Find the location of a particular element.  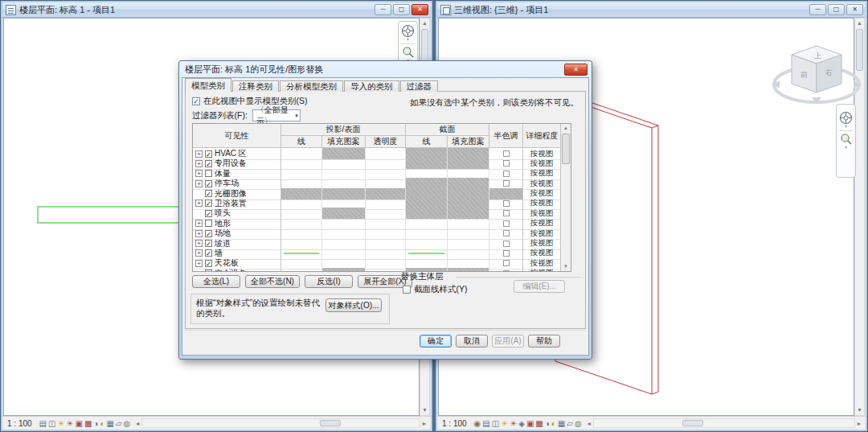

floor-plan-titlebar: 楼层平面: 标高 1 - 项目1 ─ ▢ ✕ is located at coordinates (217, 10).